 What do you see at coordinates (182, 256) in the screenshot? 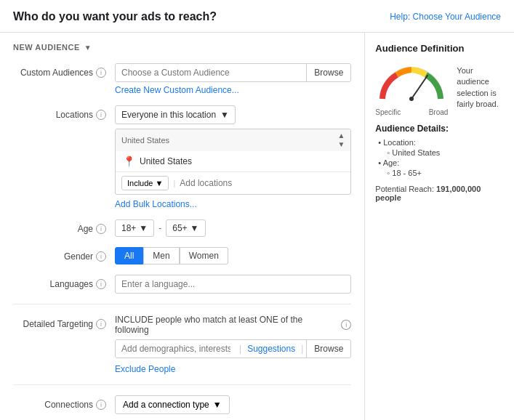
I see `gender-row: Gender i All Men Women` at bounding box center [182, 256].